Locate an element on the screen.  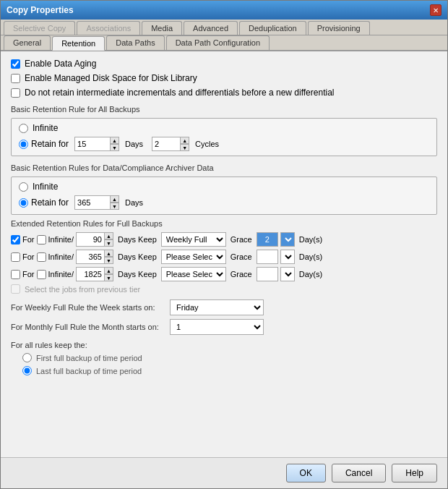
ext-row3-grace-input is located at coordinates (267, 274).